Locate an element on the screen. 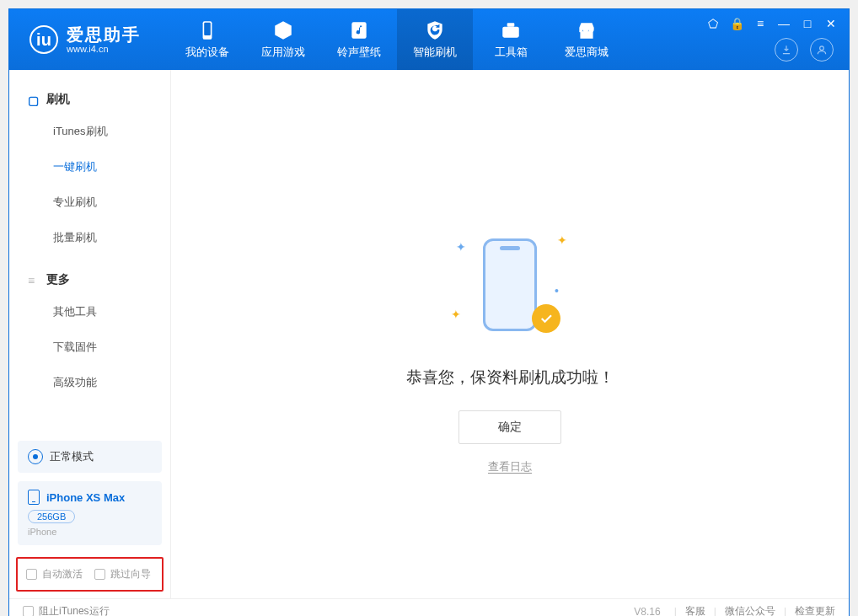 This screenshot has width=858, height=616. cube-icon is located at coordinates (283, 30).